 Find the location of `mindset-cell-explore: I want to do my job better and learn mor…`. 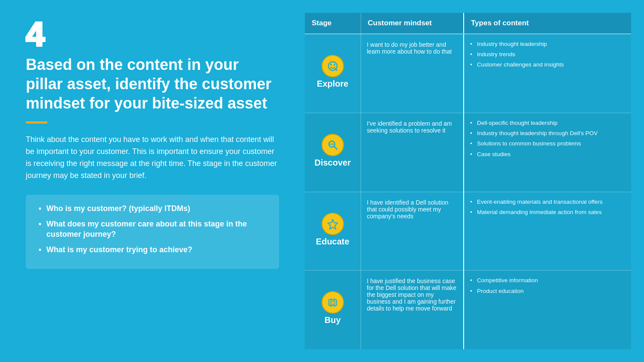

mindset-cell-explore: I want to do my job better and learn mor… is located at coordinates (412, 73).